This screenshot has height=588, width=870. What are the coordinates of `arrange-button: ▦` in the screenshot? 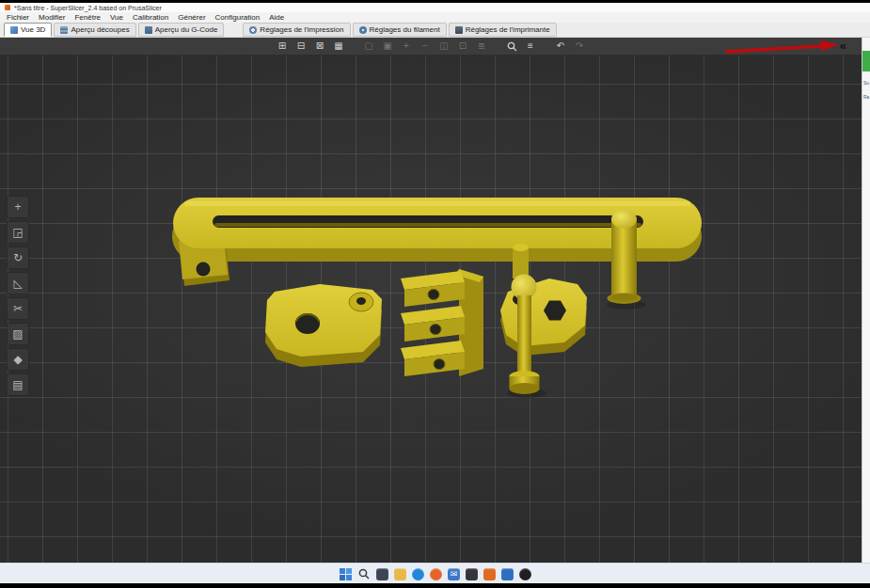 It's located at (339, 46).